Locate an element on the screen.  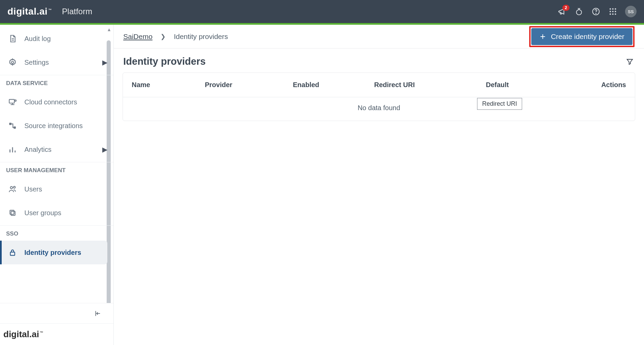
brand-logo: digital.ai™ is located at coordinates (29, 12).